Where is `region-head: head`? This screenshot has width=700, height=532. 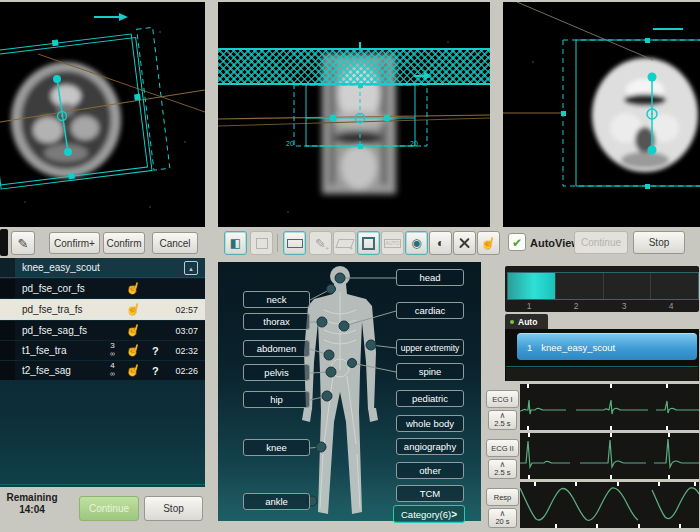 region-head: head is located at coordinates (430, 278).